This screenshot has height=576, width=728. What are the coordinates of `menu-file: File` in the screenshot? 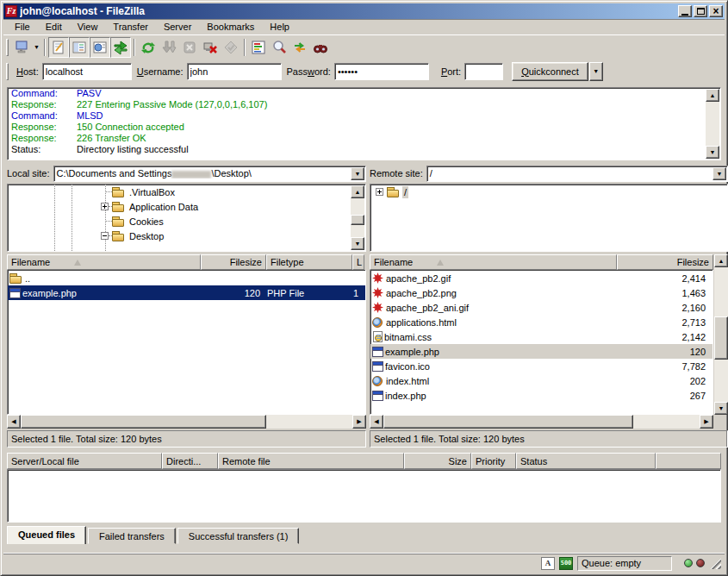 It's located at (22, 27).